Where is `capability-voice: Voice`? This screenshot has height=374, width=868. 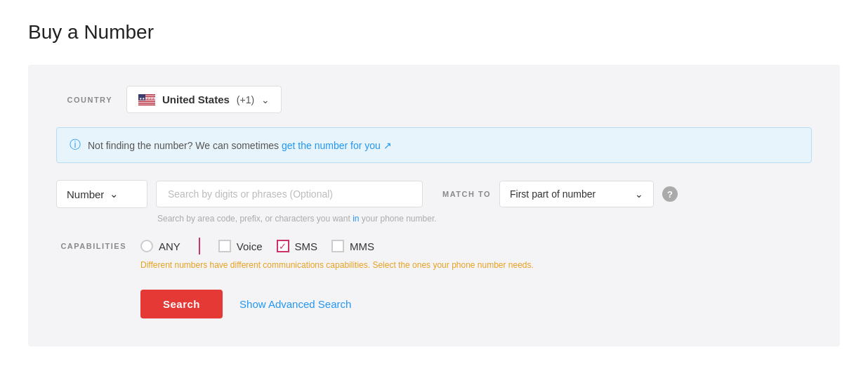 capability-voice: Voice is located at coordinates (240, 246).